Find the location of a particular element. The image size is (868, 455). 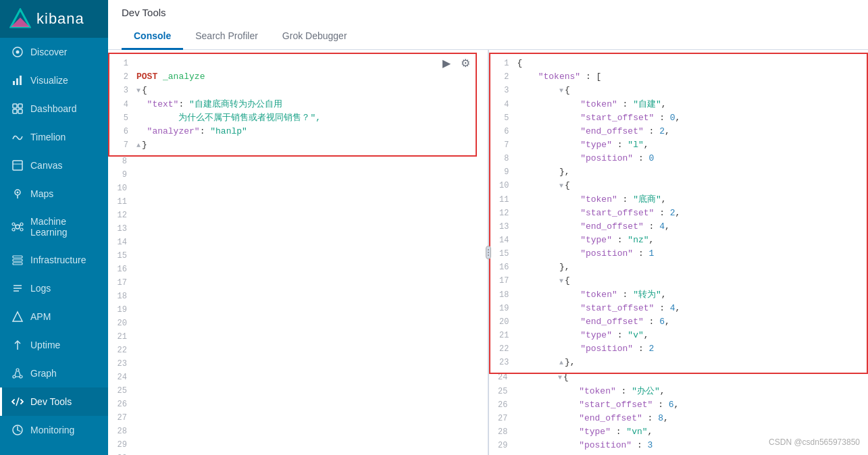

sidebar-item-label: Visualize is located at coordinates (49, 80).